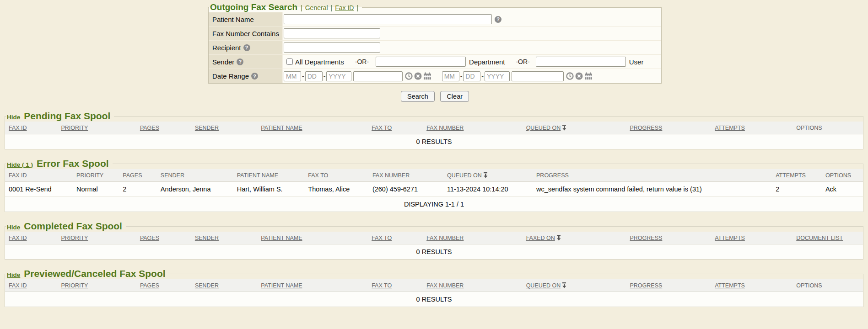 The width and height of the screenshot is (868, 329). Describe the element at coordinates (314, 76) in the screenshot. I see `date-from-day-input` at that location.